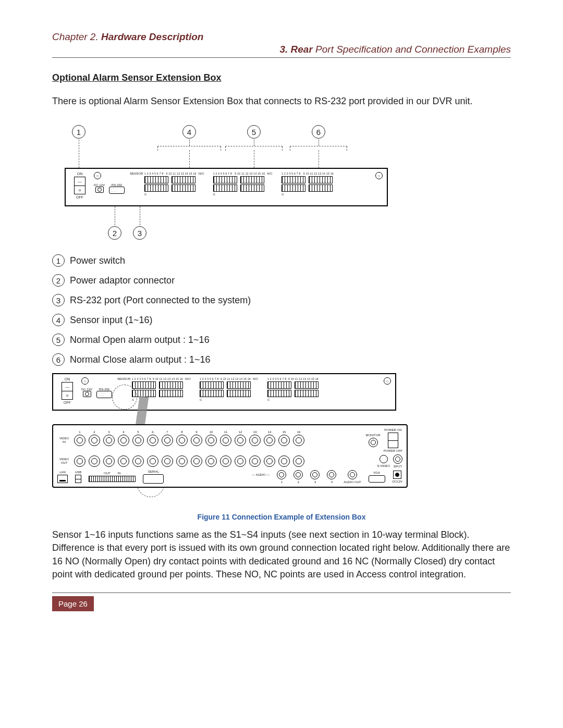 This screenshot has height=728, width=563. I want to click on section-title: Port Specification and Connection Exampl…, so click(412, 49).